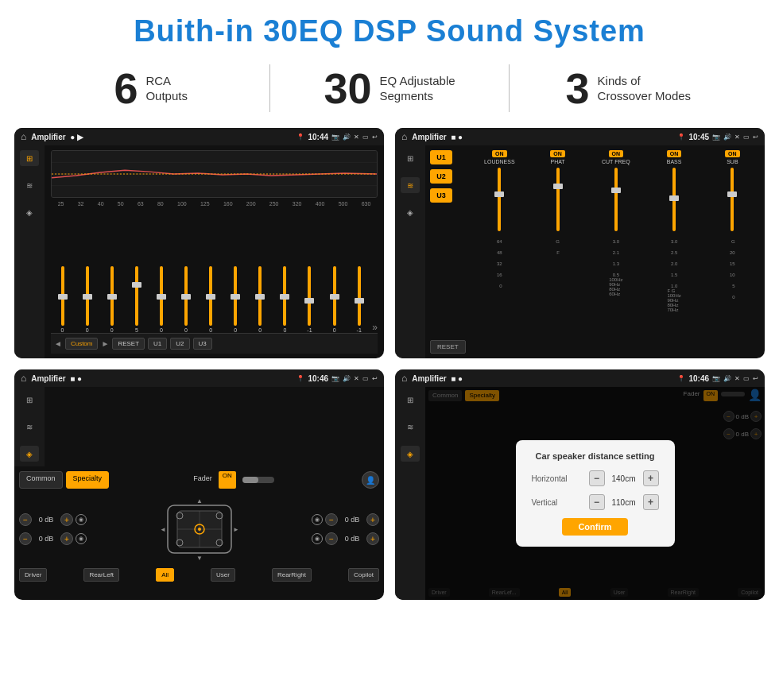 This screenshot has height=700, width=779. Describe the element at coordinates (87, 480) in the screenshot. I see `tab-specialty: Specialty` at that location.